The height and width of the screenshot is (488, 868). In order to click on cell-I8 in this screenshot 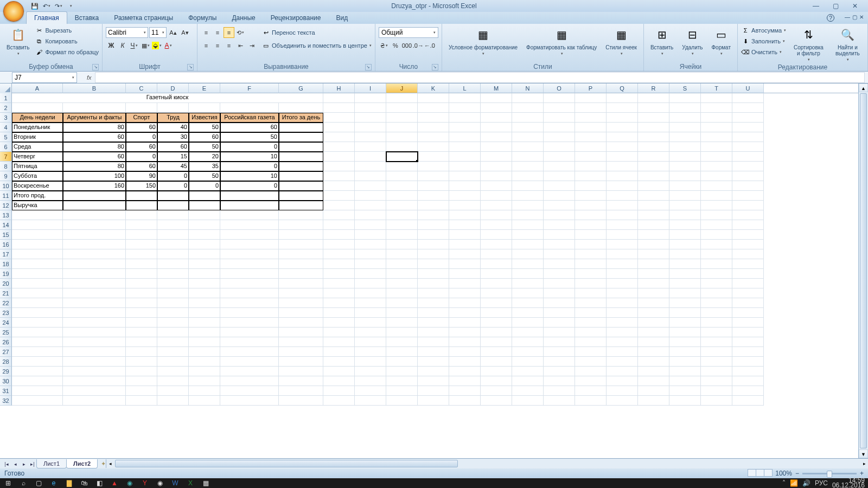, I will do `click(371, 166)`.